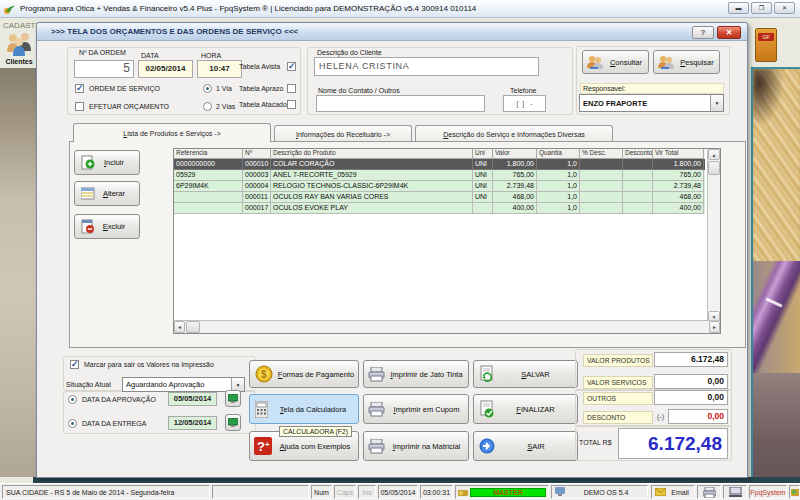 This screenshot has width=800, height=500. I want to click on tab-descricao-servico: Descrição do Serviço e Informações Diver…, so click(514, 134).